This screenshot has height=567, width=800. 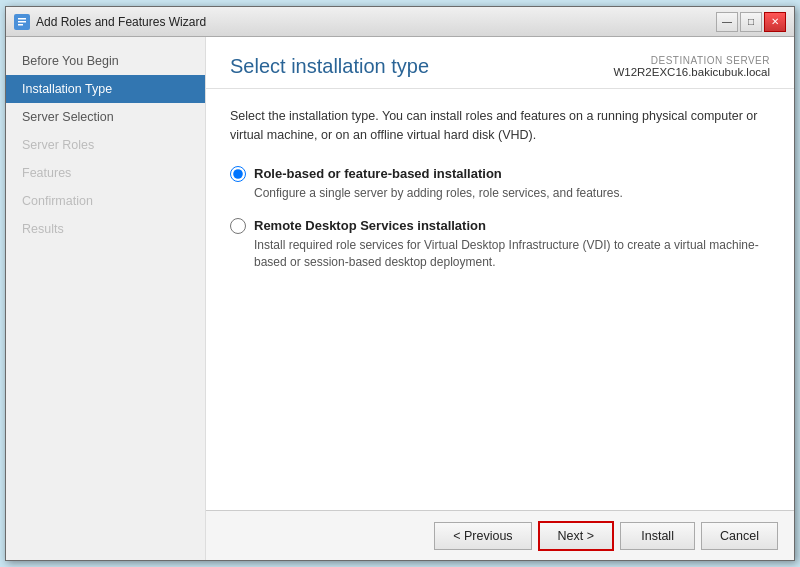 I want to click on role-based-title: Role-based or feature-based installation, so click(x=378, y=174).